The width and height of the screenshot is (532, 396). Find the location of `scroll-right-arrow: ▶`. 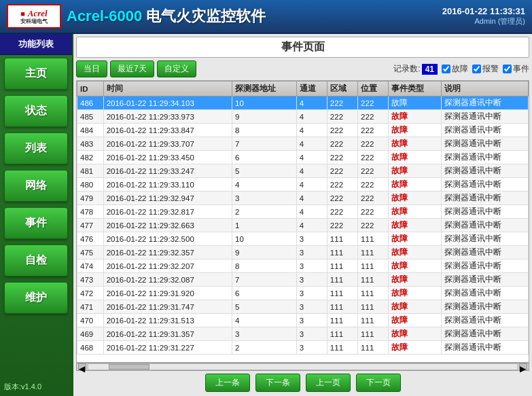

scroll-right-arrow: ▶ is located at coordinates (523, 367).